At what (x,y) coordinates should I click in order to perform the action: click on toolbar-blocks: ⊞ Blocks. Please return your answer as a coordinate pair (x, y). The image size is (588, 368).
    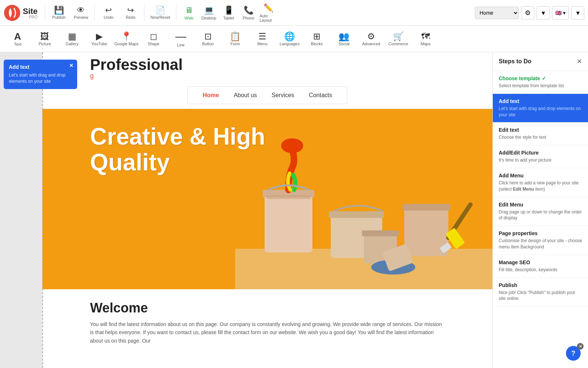
    Looking at the image, I should click on (317, 39).